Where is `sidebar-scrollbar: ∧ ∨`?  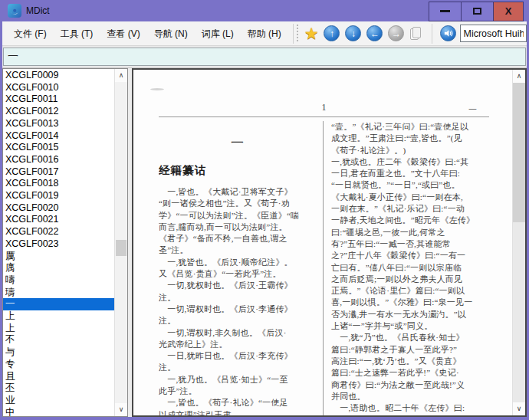
sidebar-scrollbar: ∧ ∨ is located at coordinates (121, 242).